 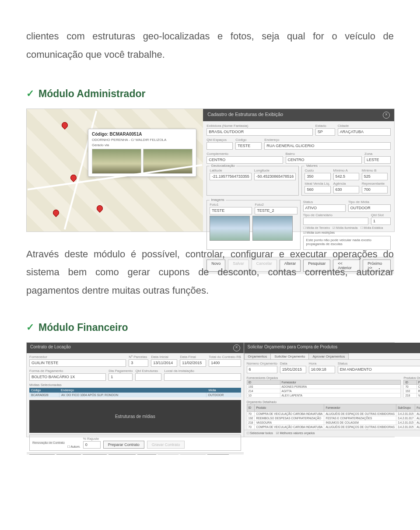 I want to click on input-data-final: 11/02/2015, so click(x=193, y=363).